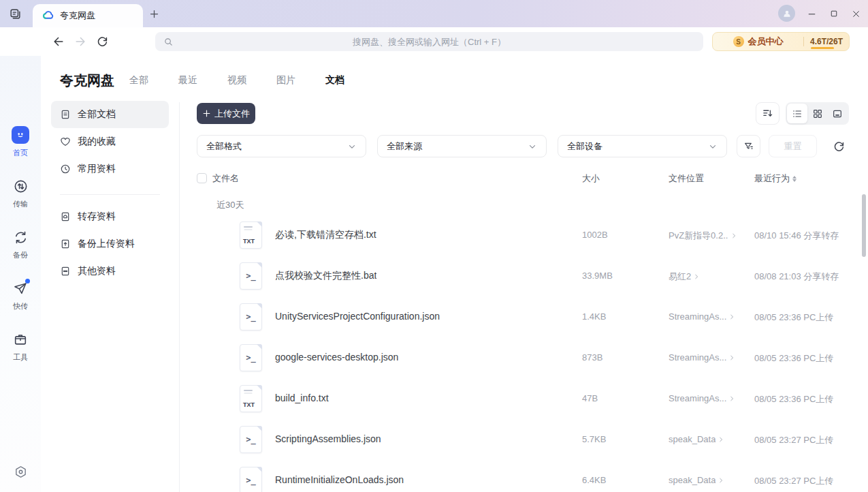  Describe the element at coordinates (59, 42) in the screenshot. I see `back-icon` at that location.